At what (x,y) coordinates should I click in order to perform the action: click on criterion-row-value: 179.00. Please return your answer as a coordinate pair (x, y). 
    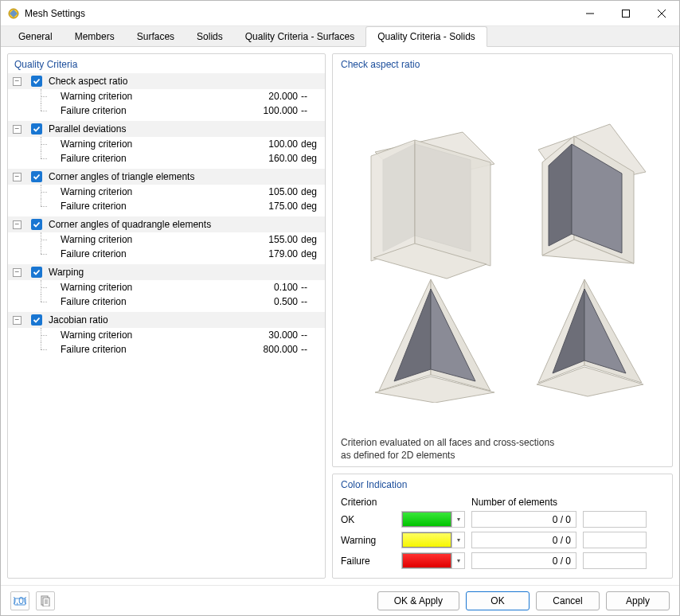
    Looking at the image, I should click on (273, 254).